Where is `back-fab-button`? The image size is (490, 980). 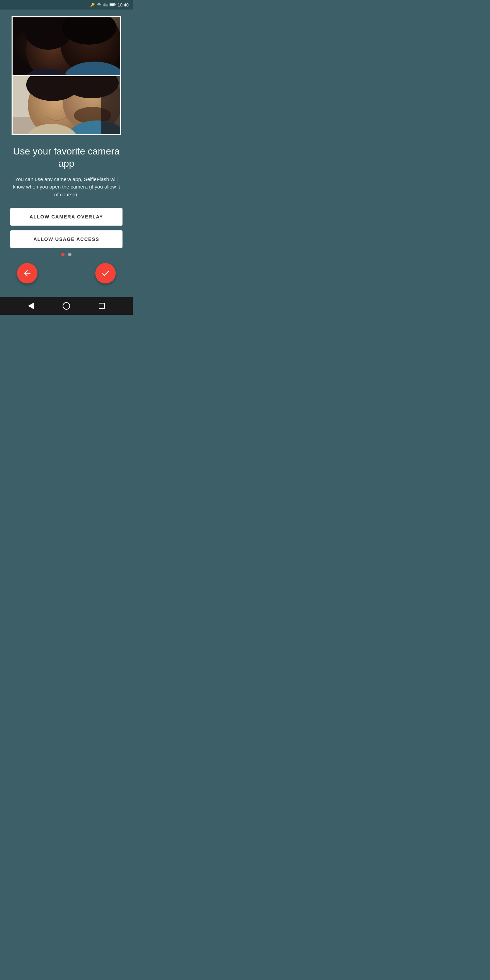 back-fab-button is located at coordinates (27, 273).